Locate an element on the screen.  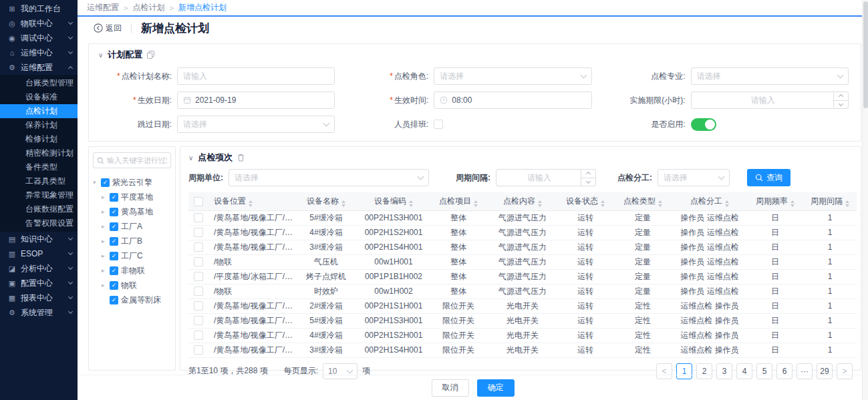
sidebar-item-tool-type: 工器具类型 is located at coordinates (39, 182).